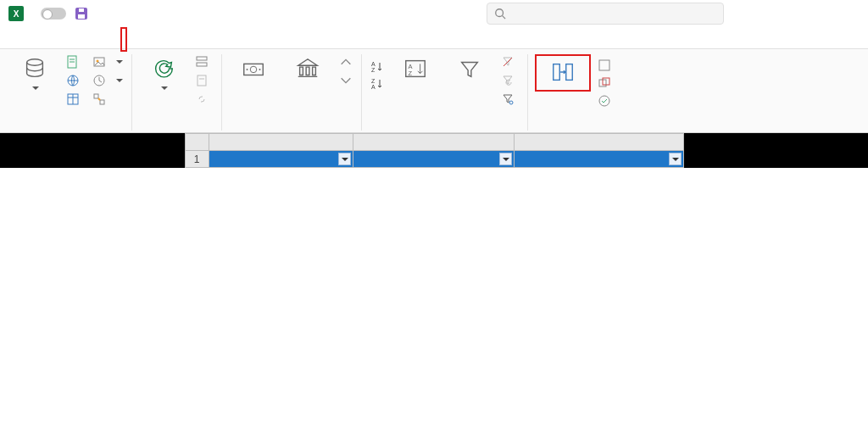 This screenshot has height=429, width=868. What do you see at coordinates (203, 62) in the screenshot?
I see `consultas-conexoes-button` at bounding box center [203, 62].